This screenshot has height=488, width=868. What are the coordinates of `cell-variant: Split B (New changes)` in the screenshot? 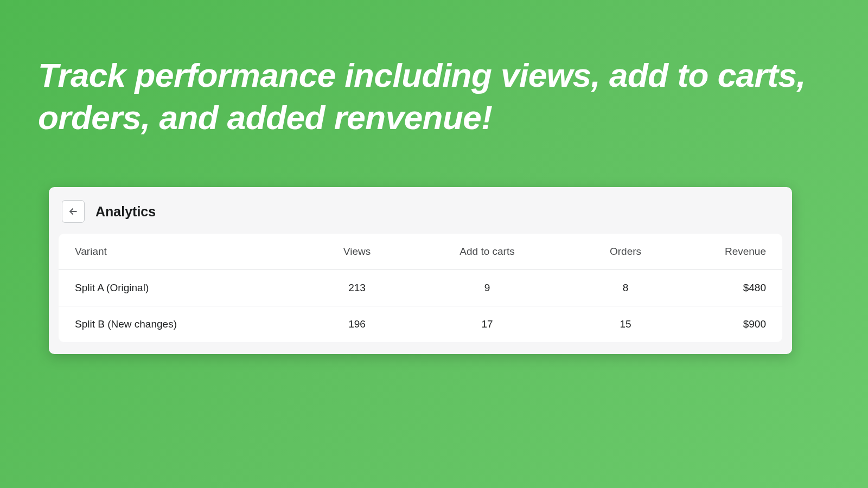 It's located at (192, 324).